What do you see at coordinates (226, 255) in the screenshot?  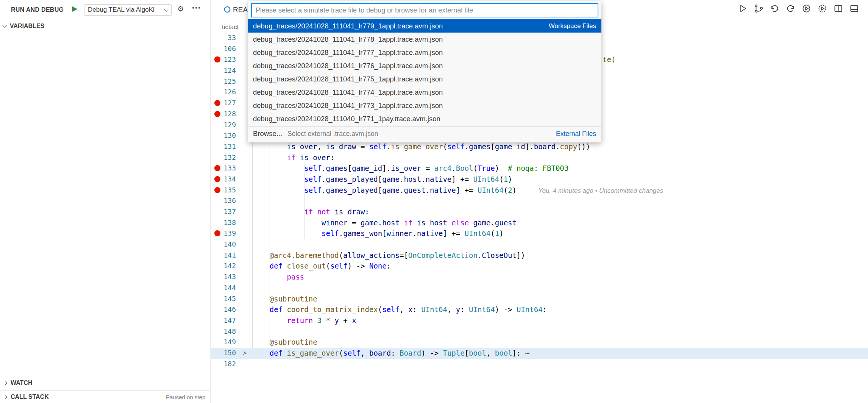 I see `line-number: 141` at bounding box center [226, 255].